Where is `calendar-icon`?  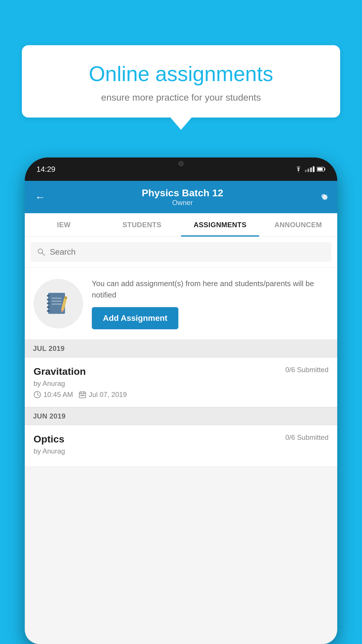
calendar-icon is located at coordinates (82, 395).